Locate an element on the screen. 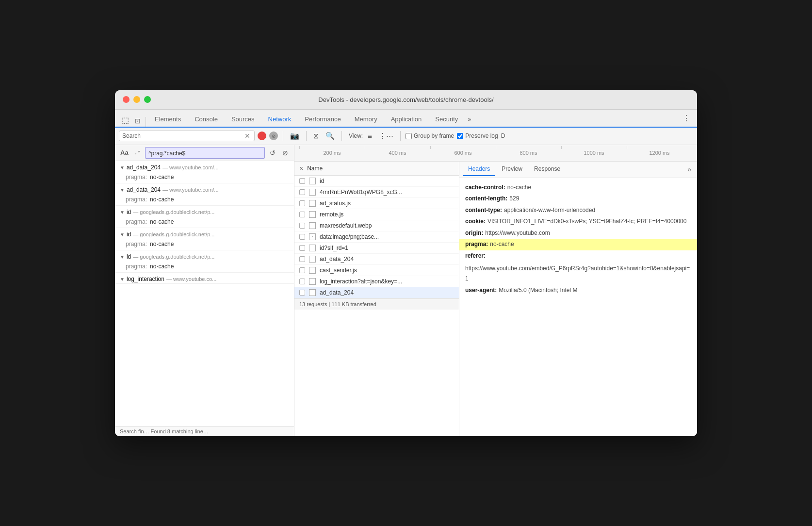 This screenshot has height=526, width=812. file-item-1: 4mrRnEPnWo81qWPG8_xcG... is located at coordinates (376, 192).